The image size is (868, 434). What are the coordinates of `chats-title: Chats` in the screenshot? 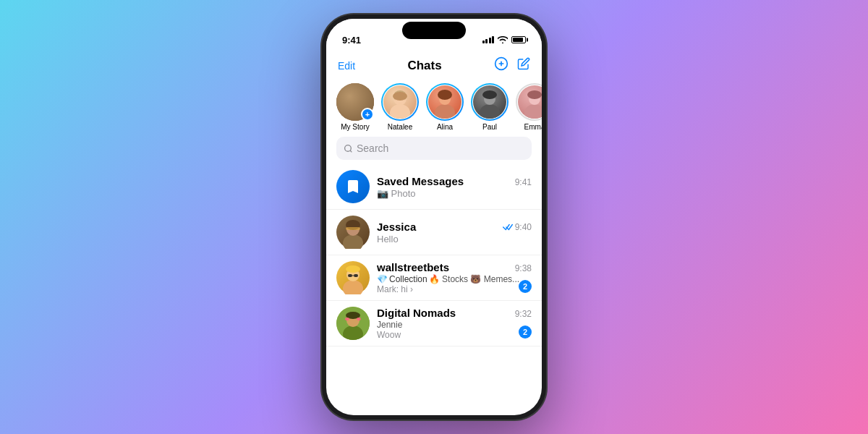 It's located at (424, 66).